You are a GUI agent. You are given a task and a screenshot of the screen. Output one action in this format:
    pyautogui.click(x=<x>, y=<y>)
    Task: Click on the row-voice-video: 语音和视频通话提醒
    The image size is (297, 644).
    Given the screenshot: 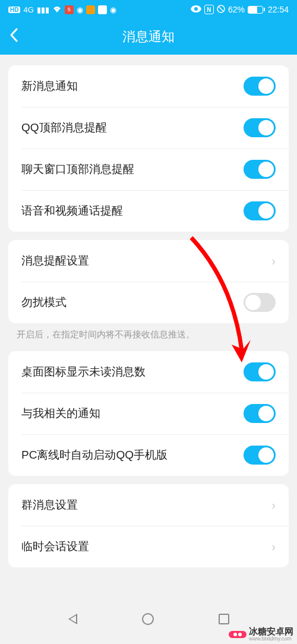 What is the action you would take?
    pyautogui.click(x=148, y=211)
    